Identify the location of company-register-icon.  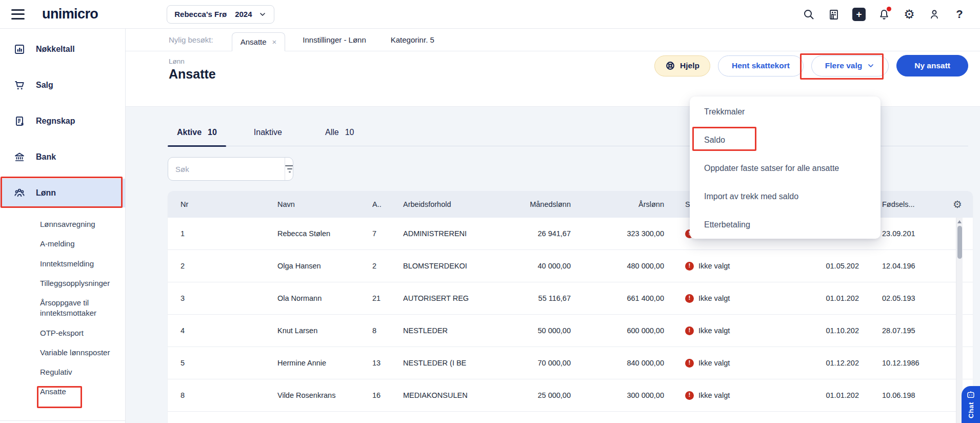
(834, 14).